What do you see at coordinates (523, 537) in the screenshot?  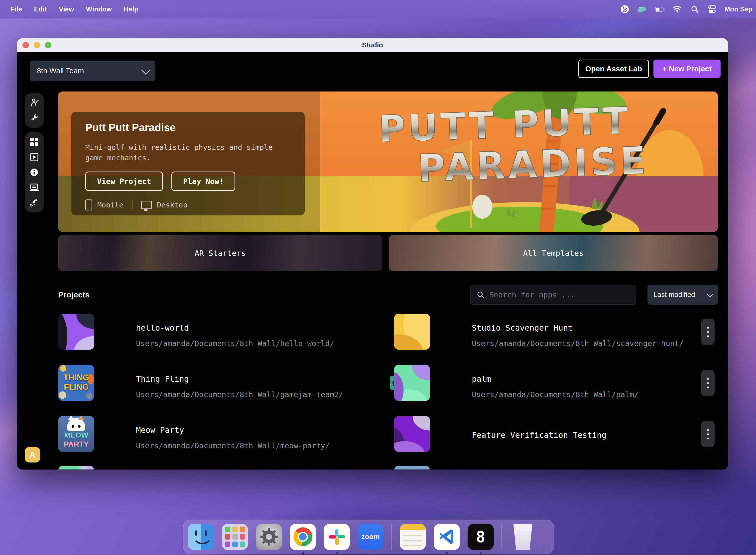 I see `trash-dock-icon` at bounding box center [523, 537].